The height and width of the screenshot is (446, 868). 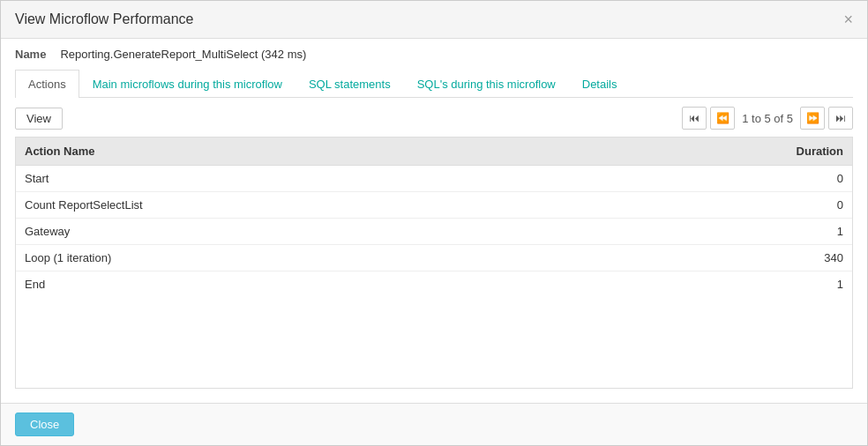 I want to click on name-label: Name, so click(x=30, y=55).